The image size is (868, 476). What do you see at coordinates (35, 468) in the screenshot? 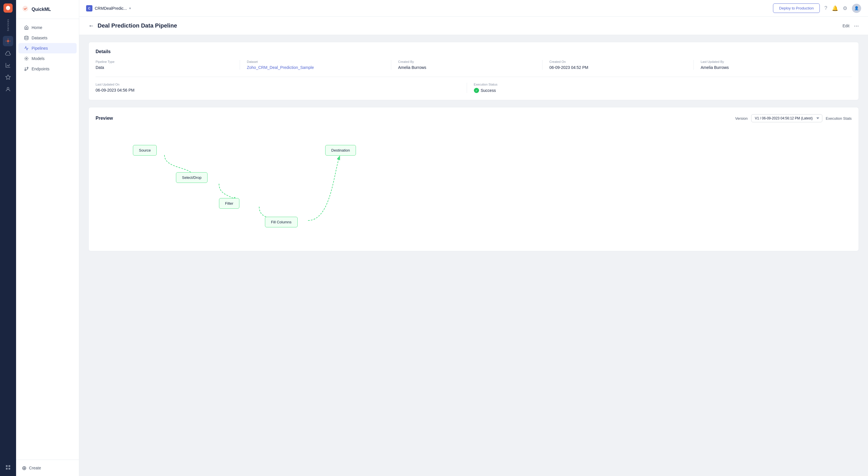
I see `create-label: Create` at bounding box center [35, 468].